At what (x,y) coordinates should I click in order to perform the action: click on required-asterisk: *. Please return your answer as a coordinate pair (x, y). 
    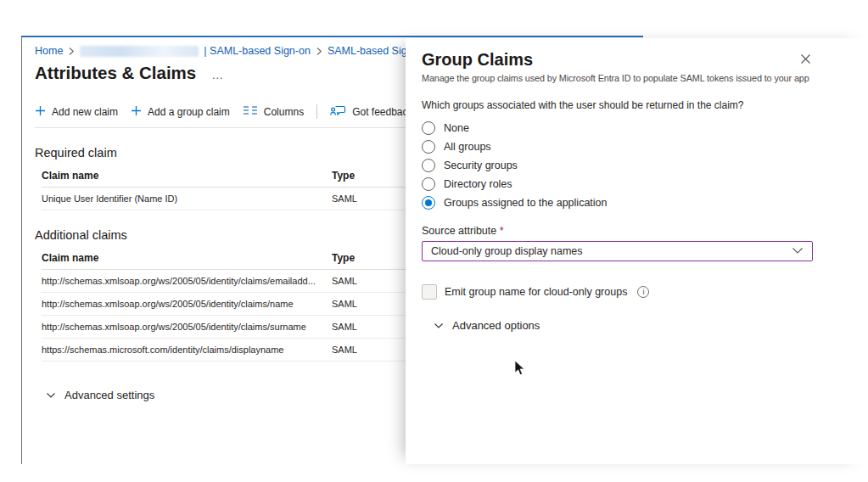
    Looking at the image, I should click on (502, 231).